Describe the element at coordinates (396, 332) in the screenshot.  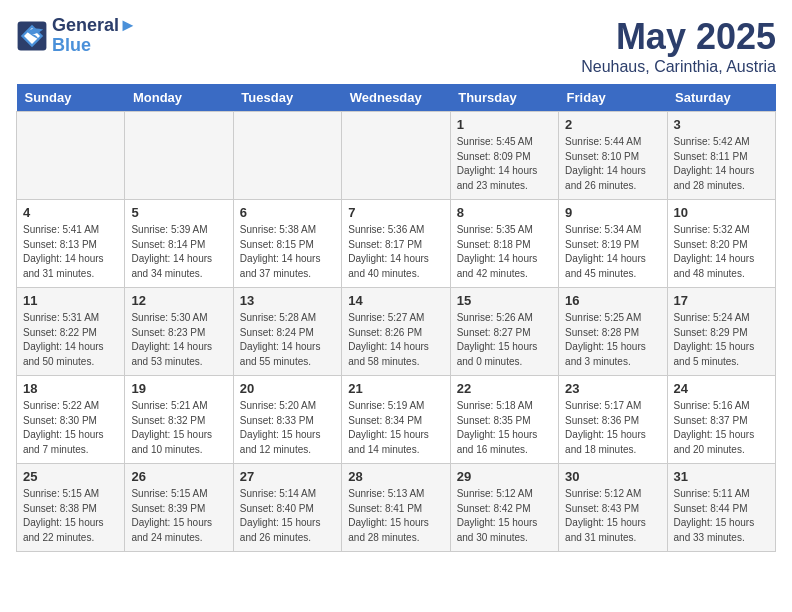
I see `calendar-cell: 14Sunrise: 5:27 AM Sunset: 8:26 PM Dayli…` at that location.